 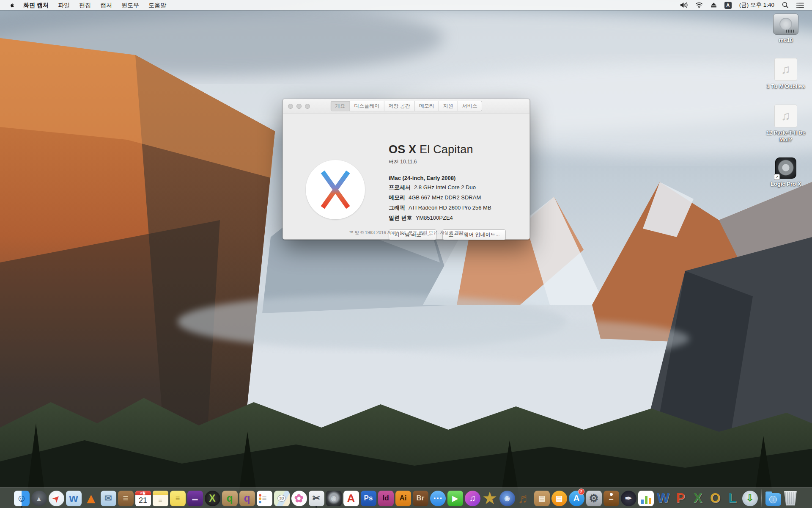 What do you see at coordinates (316, 498) in the screenshot?
I see `dock-item-grab-screen-capture: ✂` at bounding box center [316, 498].